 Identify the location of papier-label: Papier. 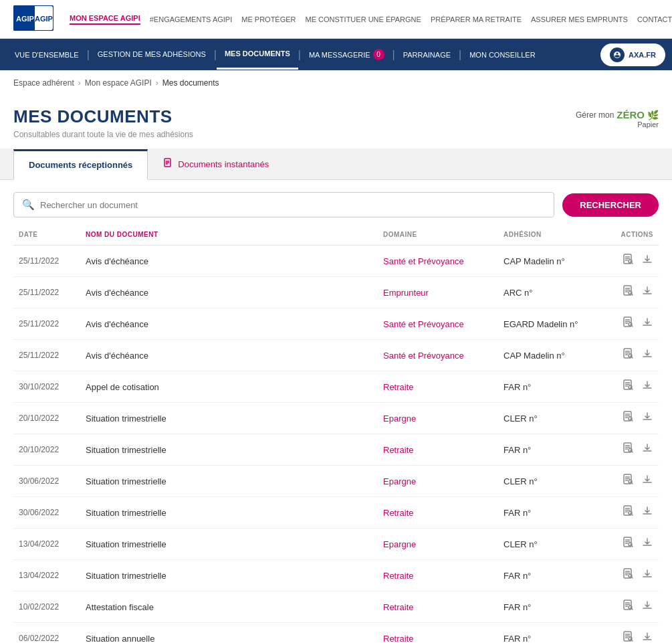
(648, 124).